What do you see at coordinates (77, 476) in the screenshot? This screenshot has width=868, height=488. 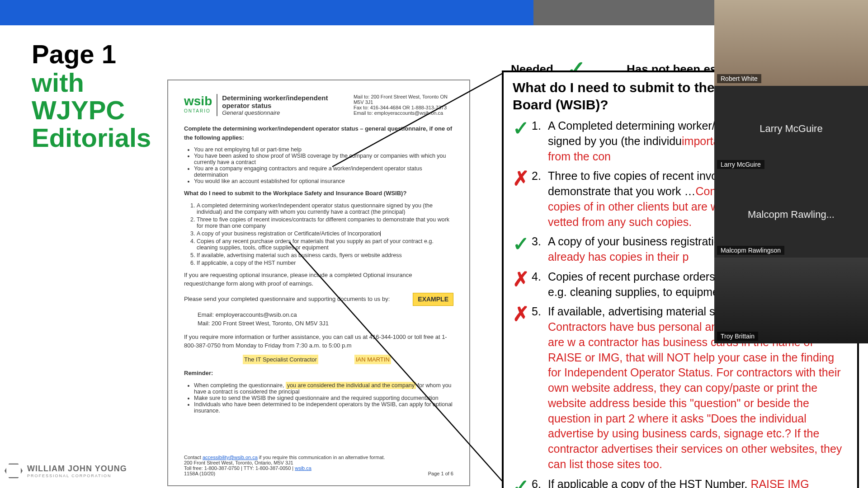 I see `logo-sub: PROFESSIONAL CORPORATION` at bounding box center [77, 476].